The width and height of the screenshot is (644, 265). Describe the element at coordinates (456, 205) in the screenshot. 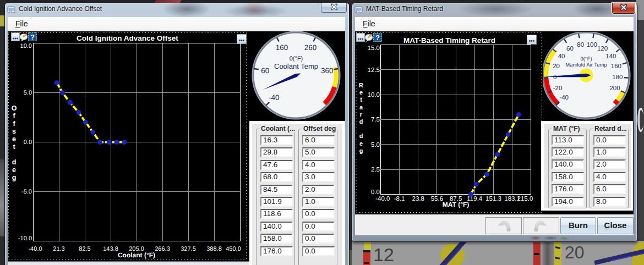

I see `svg-text: MAT (°F)` at that location.